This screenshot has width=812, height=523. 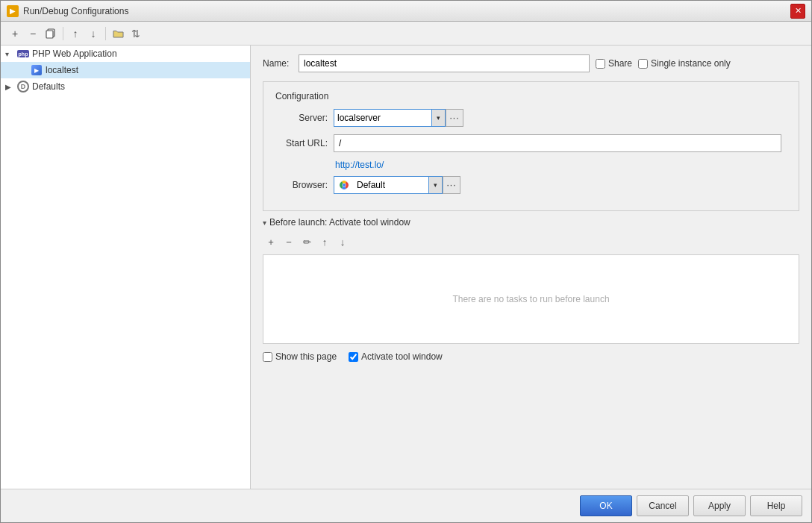 I want to click on title-bar: ▶ Run/Debug Configurations ✕, so click(x=406, y=11).